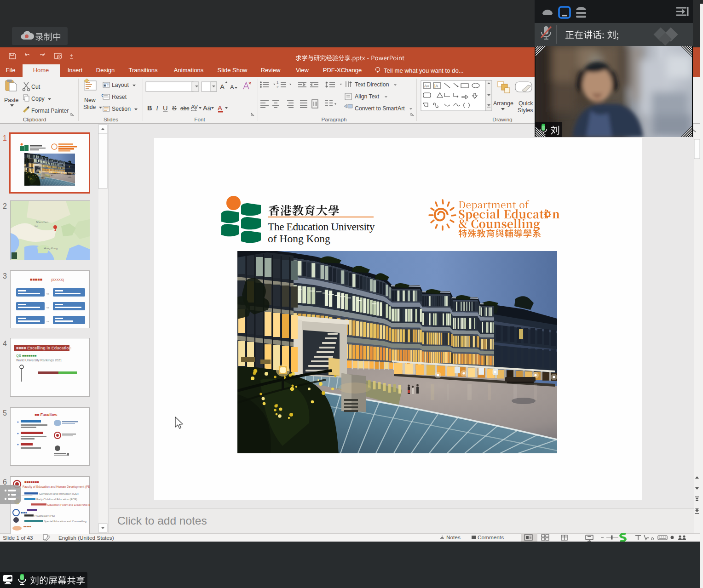 This screenshot has height=588, width=703. What do you see at coordinates (157, 108) in the screenshot?
I see `svg-text: I` at bounding box center [157, 108].